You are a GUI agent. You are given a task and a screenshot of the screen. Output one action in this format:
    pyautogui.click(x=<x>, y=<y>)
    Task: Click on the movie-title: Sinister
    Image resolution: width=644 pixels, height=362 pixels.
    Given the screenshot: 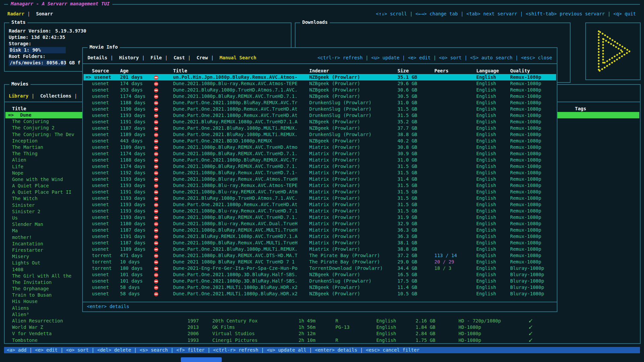 What is the action you would take?
    pyautogui.click(x=23, y=205)
    